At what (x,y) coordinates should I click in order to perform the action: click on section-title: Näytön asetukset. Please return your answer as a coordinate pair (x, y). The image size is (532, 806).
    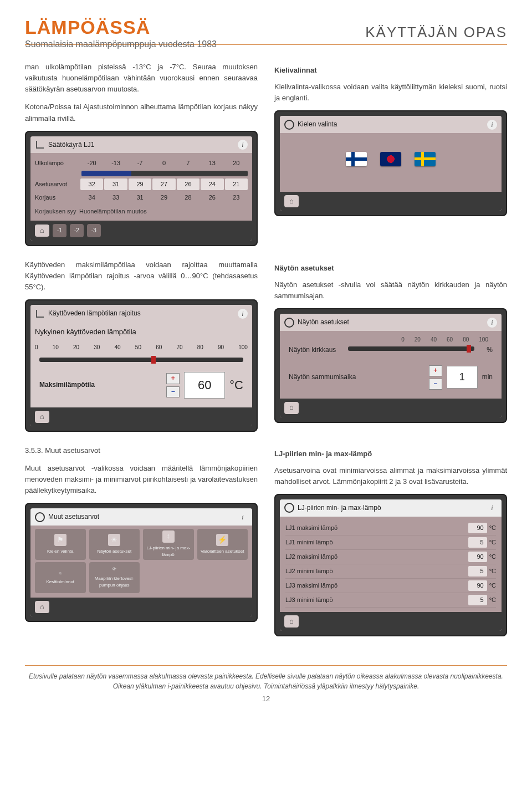
    Looking at the image, I should click on (391, 268).